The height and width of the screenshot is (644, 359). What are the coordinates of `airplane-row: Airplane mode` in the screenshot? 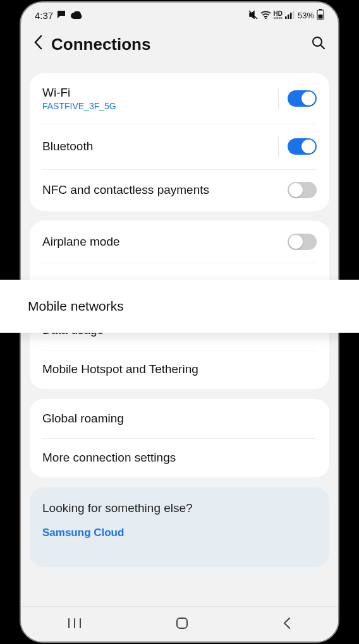 It's located at (180, 242).